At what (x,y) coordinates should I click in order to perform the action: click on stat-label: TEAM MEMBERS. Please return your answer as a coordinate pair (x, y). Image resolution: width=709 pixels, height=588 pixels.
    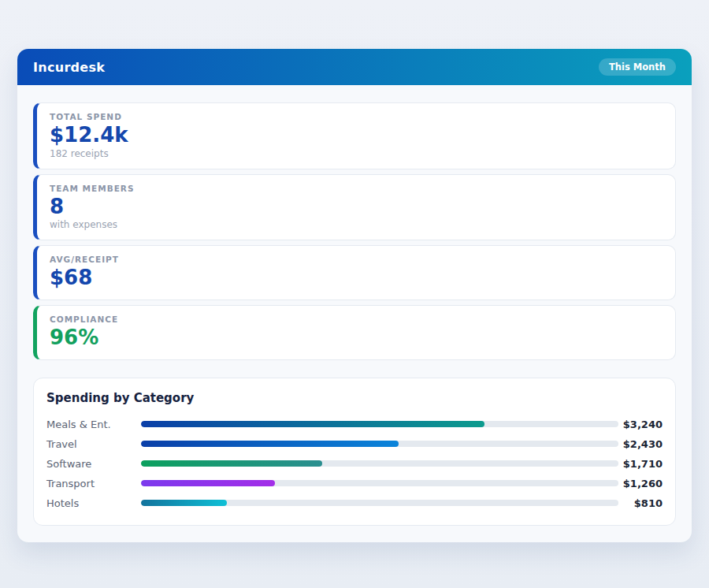
    Looking at the image, I should click on (356, 188).